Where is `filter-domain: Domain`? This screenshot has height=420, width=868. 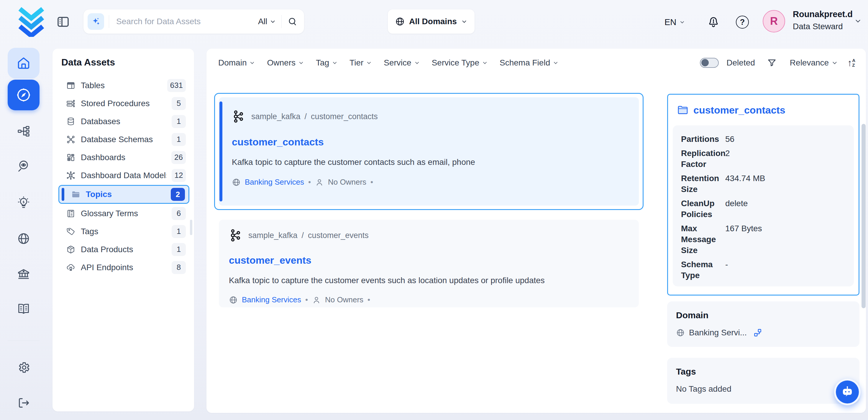 filter-domain: Domain is located at coordinates (237, 63).